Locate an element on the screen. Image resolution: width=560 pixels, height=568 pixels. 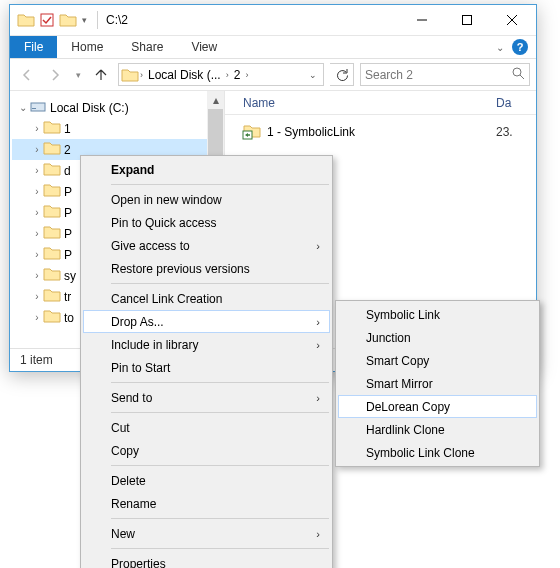
tab-share: Share is located at coordinates (147, 47).